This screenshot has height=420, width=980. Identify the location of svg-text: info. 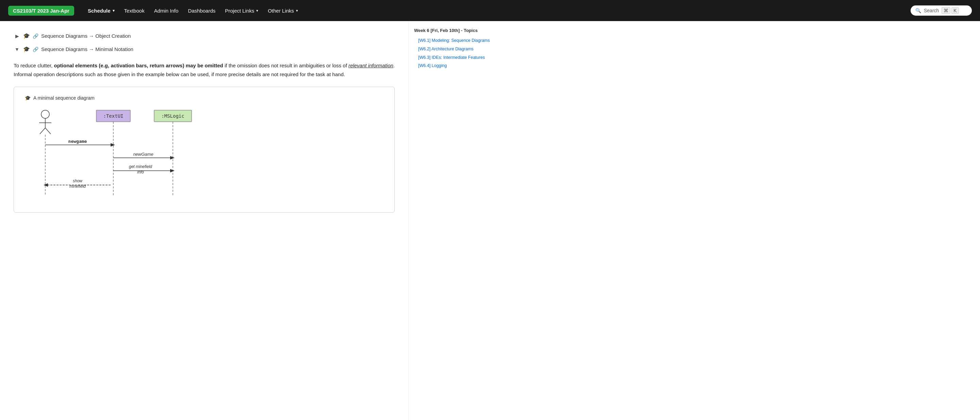
(140, 172).